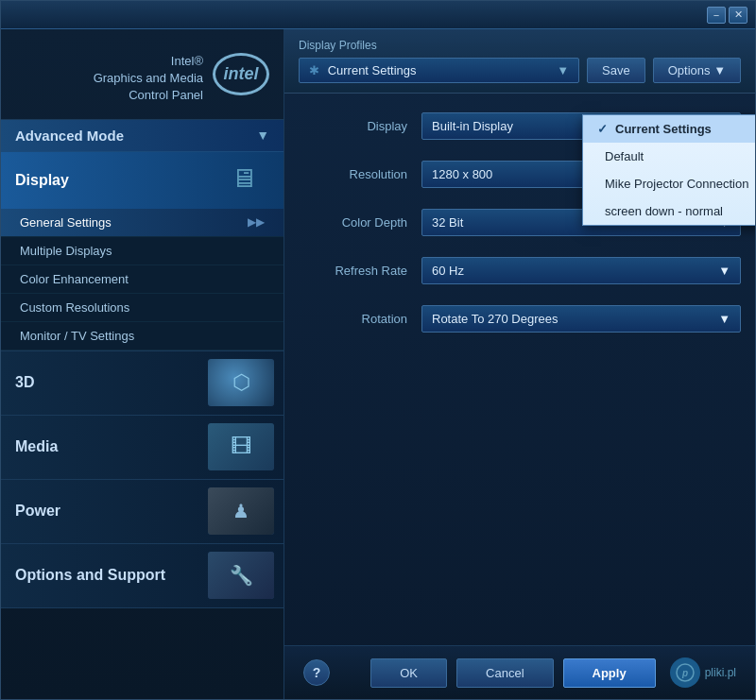 This screenshot has width=756, height=700. Describe the element at coordinates (142, 576) in the screenshot. I see `nav-section-options: Options and Support 🔧` at that location.